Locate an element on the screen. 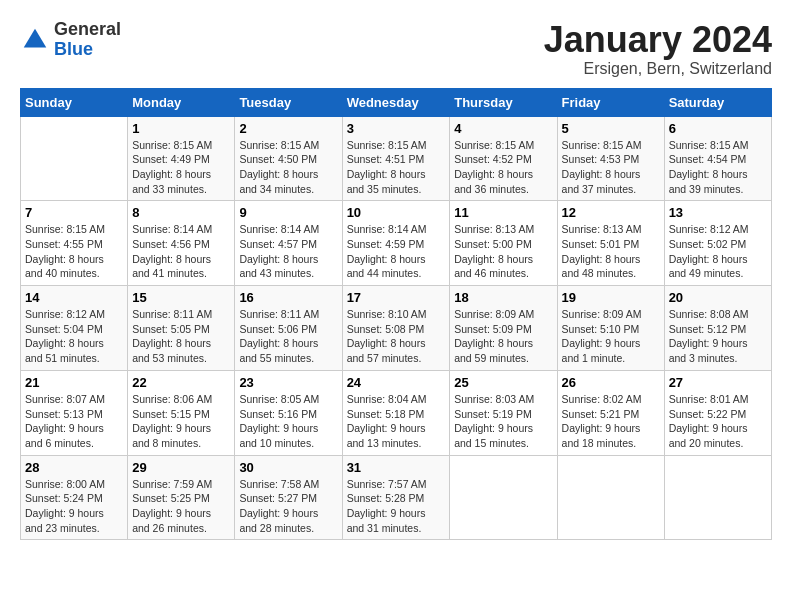 The height and width of the screenshot is (612, 792). day-info: Sunrise: 8:15 AMSunset: 4:53 PMDaylight:… is located at coordinates (611, 168).